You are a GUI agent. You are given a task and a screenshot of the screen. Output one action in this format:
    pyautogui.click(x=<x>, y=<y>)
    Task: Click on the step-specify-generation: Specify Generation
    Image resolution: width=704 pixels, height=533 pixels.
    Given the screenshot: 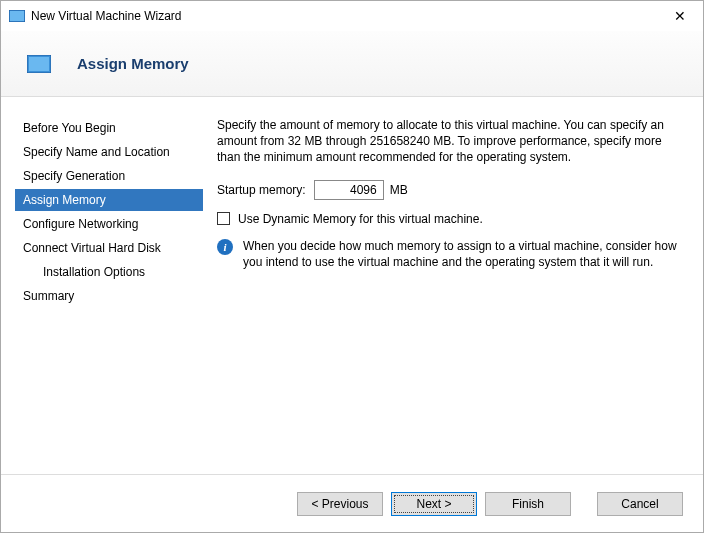 What is the action you would take?
    pyautogui.click(x=109, y=176)
    